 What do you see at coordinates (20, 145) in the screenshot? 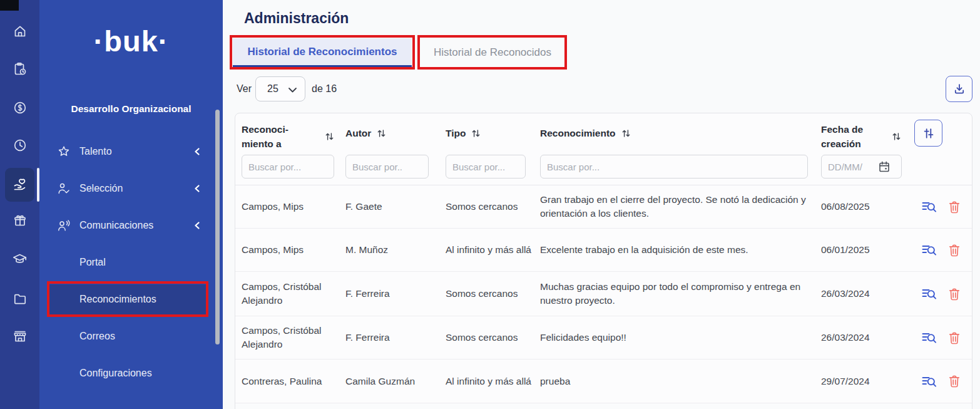
I see `clock-icon` at bounding box center [20, 145].